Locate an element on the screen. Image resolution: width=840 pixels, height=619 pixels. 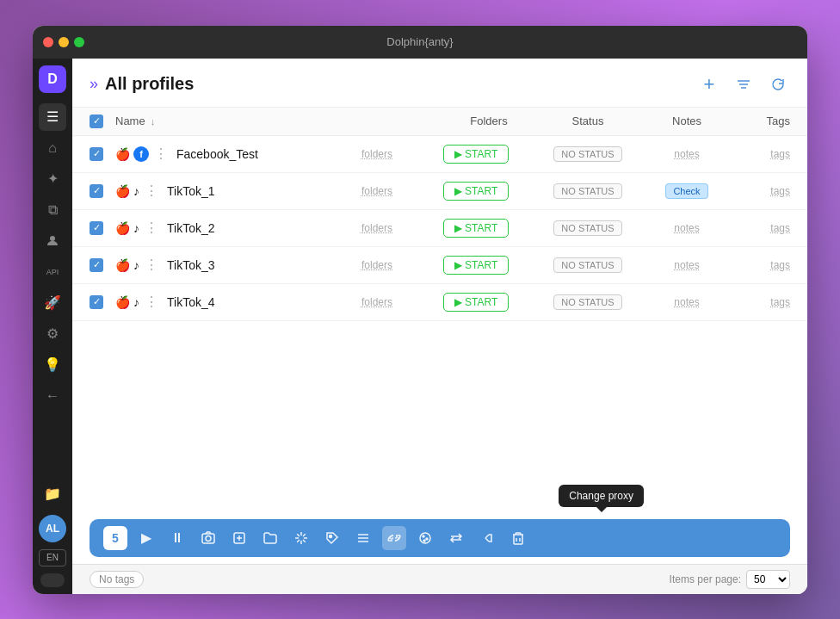
refresh-button is located at coordinates (778, 84).